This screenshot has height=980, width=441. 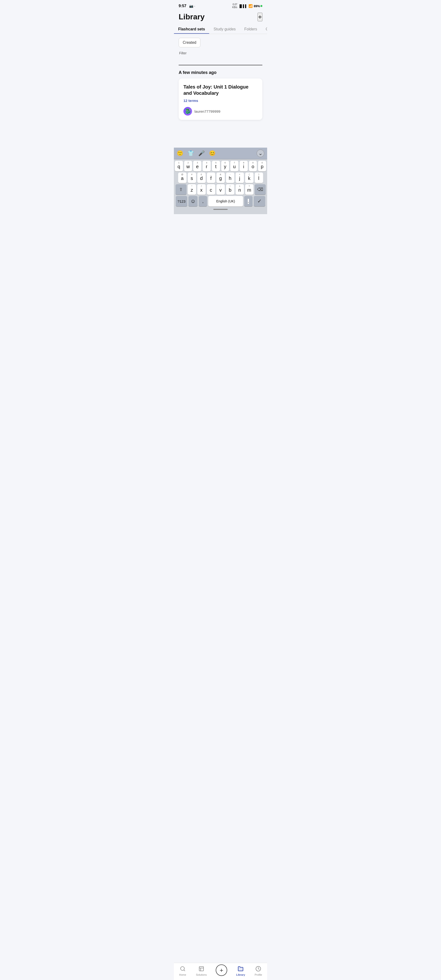 I want to click on kb-shift-key: ⇧, so click(x=181, y=189).